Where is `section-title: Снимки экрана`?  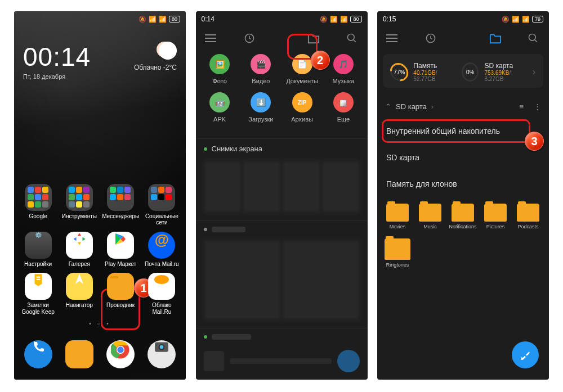
section-title: Снимки экрана is located at coordinates (238, 148).